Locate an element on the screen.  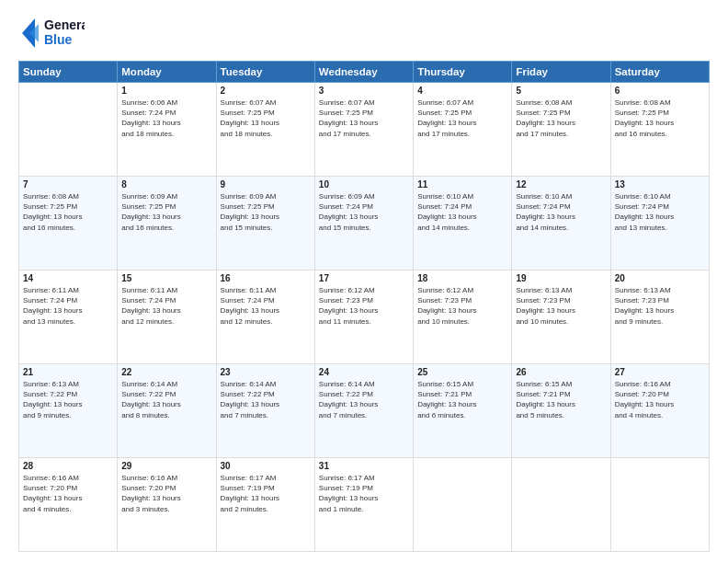
day-number: 30 is located at coordinates (266, 465).